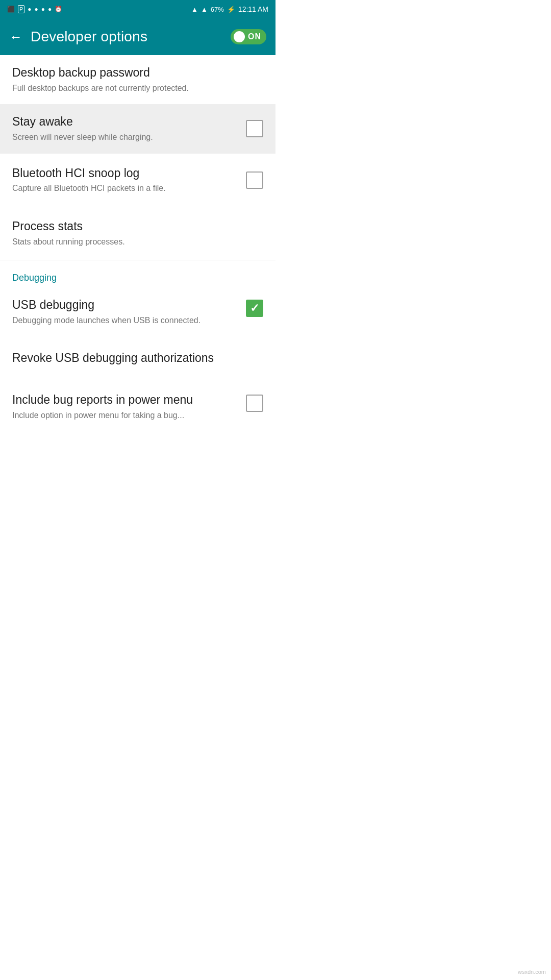 This screenshot has height=980, width=551. Describe the element at coordinates (129, 312) in the screenshot. I see `item-text: USB debugging Debugging mode launches wh…` at that location.